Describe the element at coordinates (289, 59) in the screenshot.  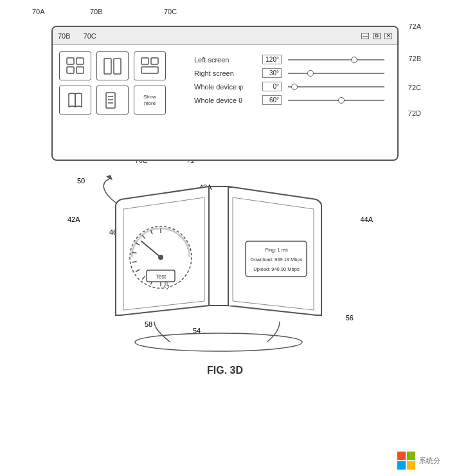
I see `slider-row-0: Left screen 120°` at that location.